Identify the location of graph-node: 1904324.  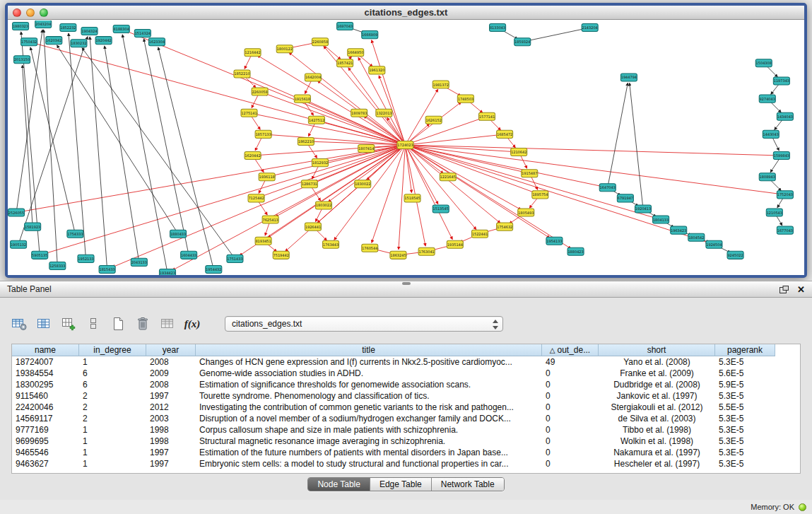
(89, 31).